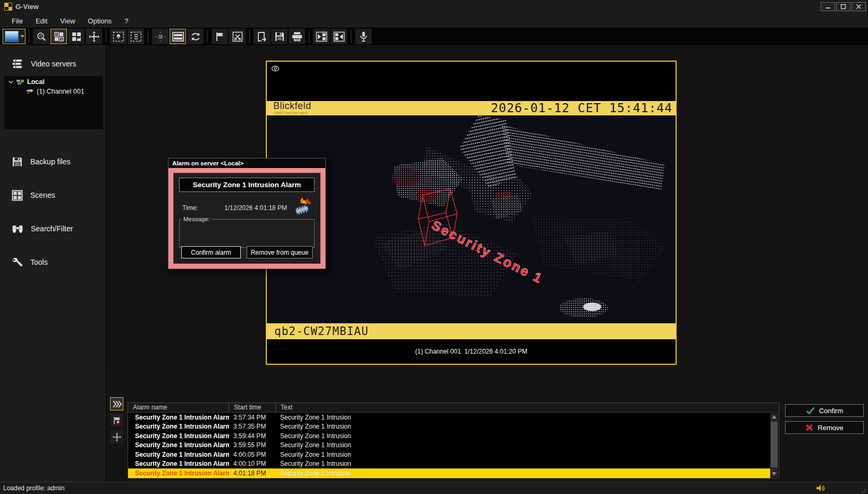 The width and height of the screenshot is (868, 494). What do you see at coordinates (118, 36) in the screenshot?
I see `alarm-selection-button` at bounding box center [118, 36].